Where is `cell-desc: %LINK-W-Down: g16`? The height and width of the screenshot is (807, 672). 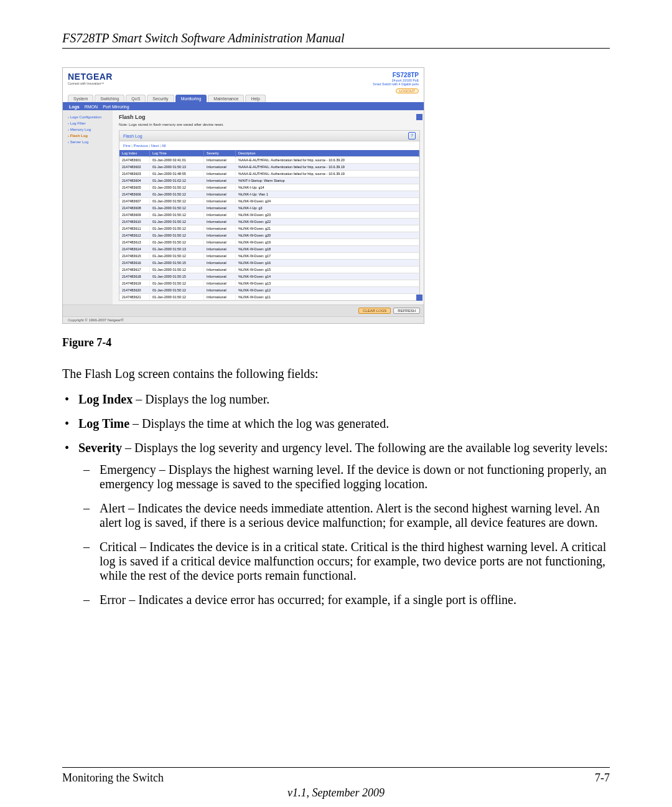 cell-desc: %LINK-W-Down: g16 is located at coordinates (327, 263).